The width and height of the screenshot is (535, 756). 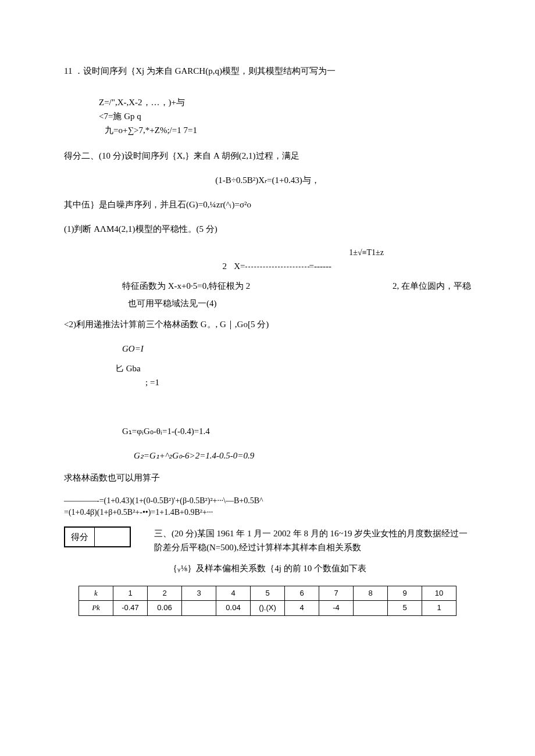 I want to click on table-data-row: Pk -0.47 0.06 0.04 ().(X) 4 -4 5 1, so click(x=268, y=608).